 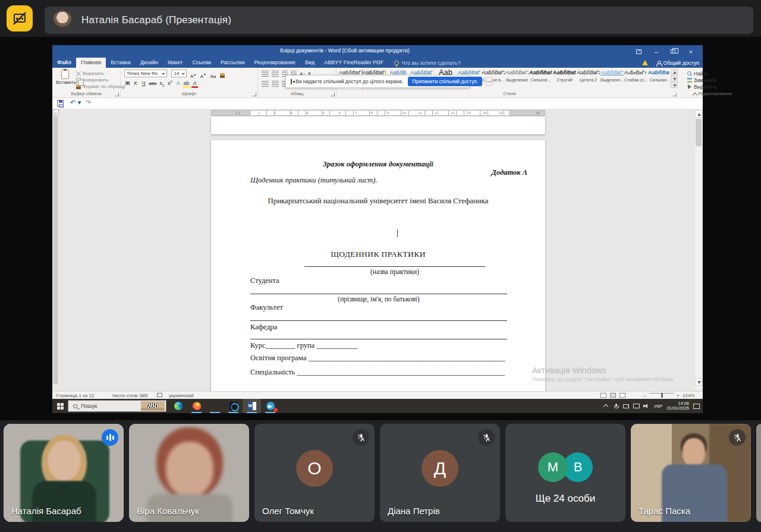 What do you see at coordinates (440, 473) in the screenshot?
I see `tile-diana-petriv: Д Діана Петрів` at bounding box center [440, 473].